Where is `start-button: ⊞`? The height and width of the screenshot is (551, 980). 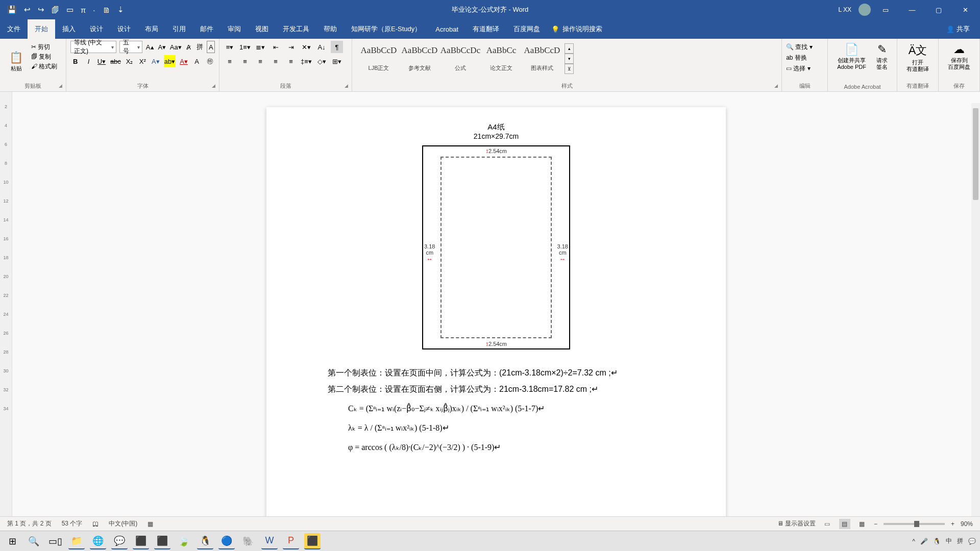 start-button: ⊞ is located at coordinates (12, 541).